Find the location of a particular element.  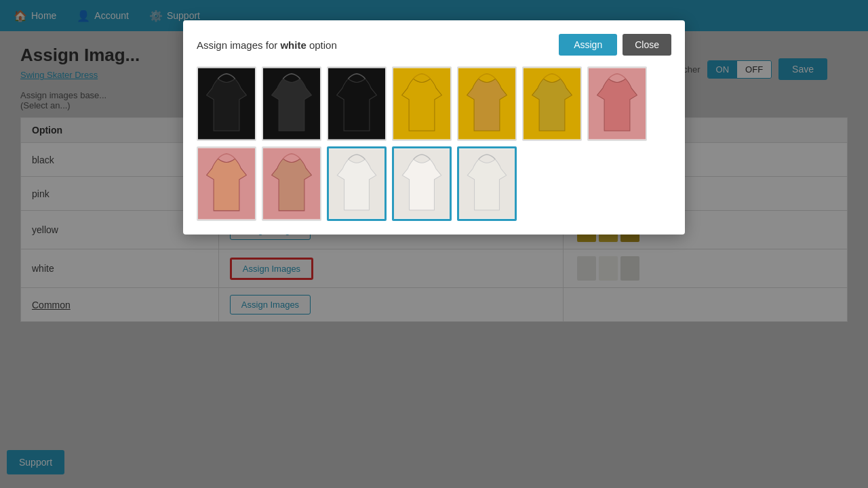

modal-title: Assign images for white option is located at coordinates (267, 45).